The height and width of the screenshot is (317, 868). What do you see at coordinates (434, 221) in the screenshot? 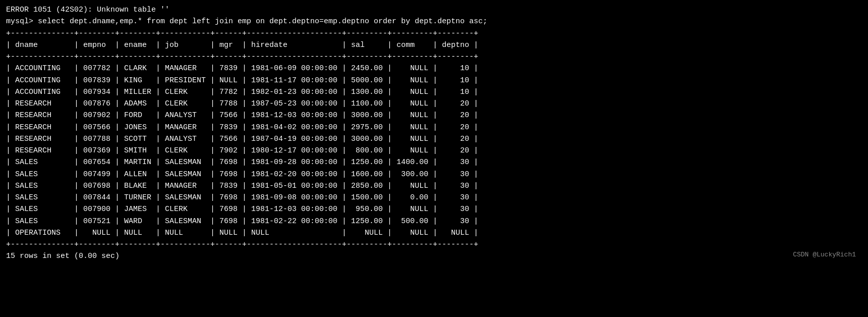
I see `terminal-line: | SALES | 007521 | WARD | SALESMAN | 769…` at bounding box center [434, 221].